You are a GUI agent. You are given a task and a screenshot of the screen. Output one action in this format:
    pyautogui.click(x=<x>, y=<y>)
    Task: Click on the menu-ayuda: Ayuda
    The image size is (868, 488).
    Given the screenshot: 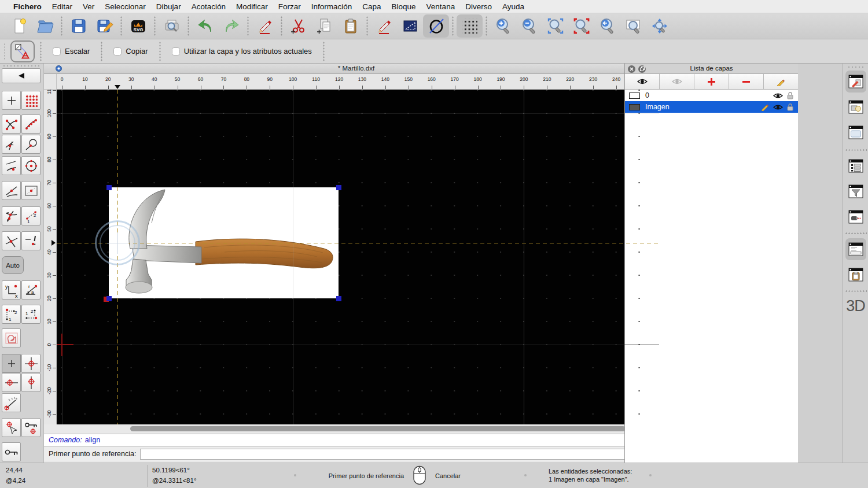 What is the action you would take?
    pyautogui.click(x=513, y=7)
    